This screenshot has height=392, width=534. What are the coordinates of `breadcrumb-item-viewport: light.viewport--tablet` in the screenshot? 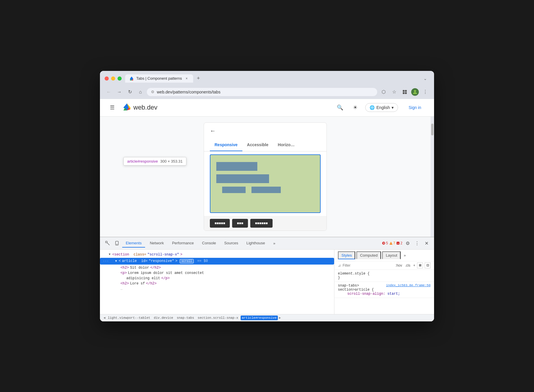 It's located at (129, 318).